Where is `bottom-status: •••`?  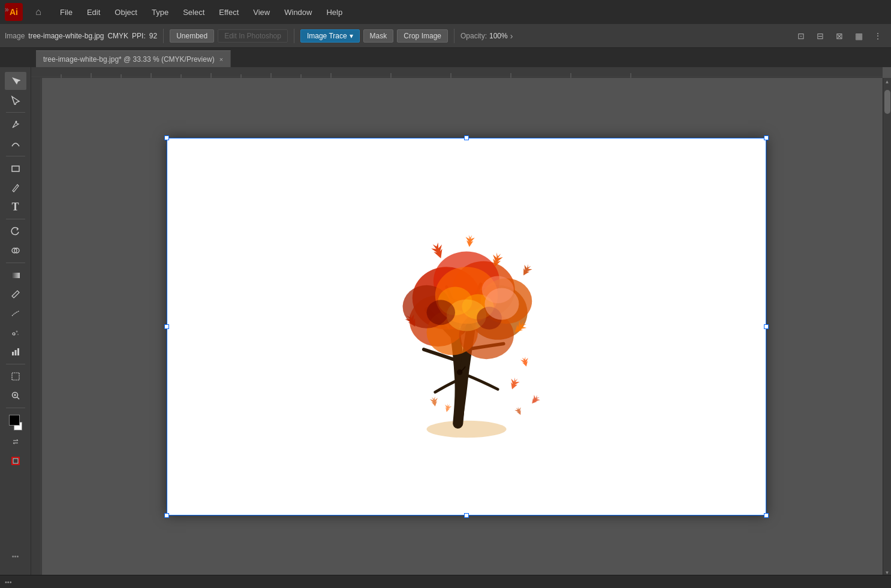 bottom-status: ••• is located at coordinates (8, 582).